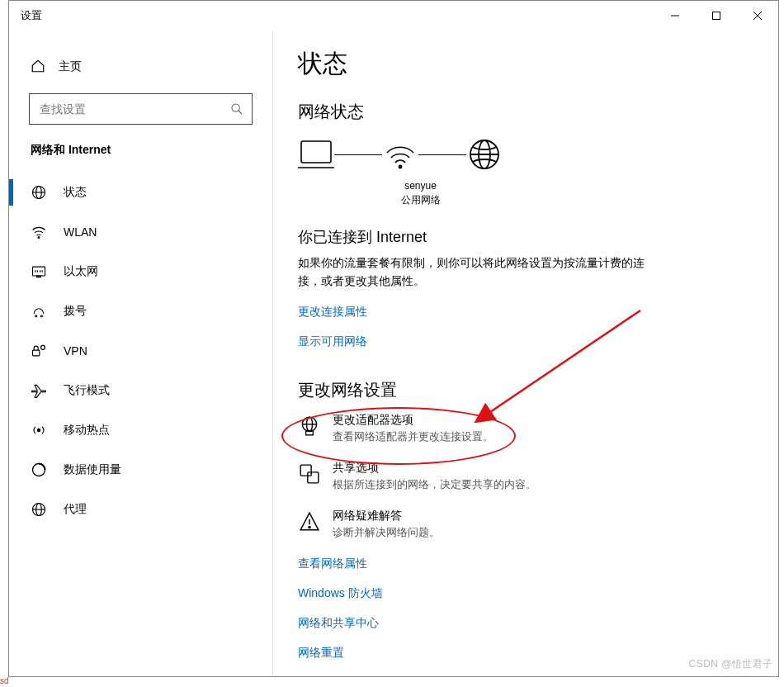 The width and height of the screenshot is (784, 687). What do you see at coordinates (526, 390) in the screenshot?
I see `change-settings-heading: 更改网络设置` at bounding box center [526, 390].